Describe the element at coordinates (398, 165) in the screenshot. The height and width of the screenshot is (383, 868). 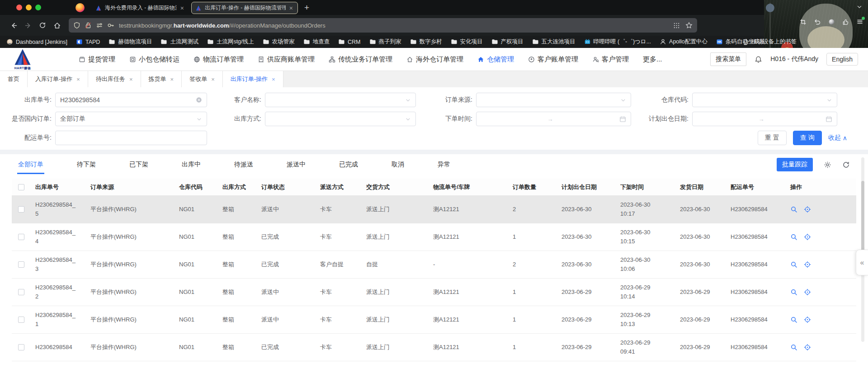
I see `status-tab-取消: 取消` at that location.